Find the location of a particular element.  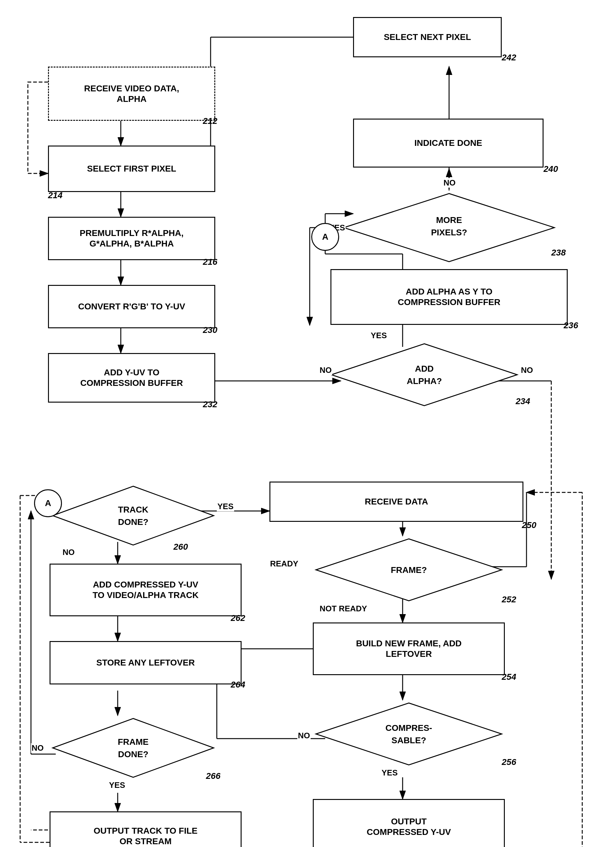

num-230: 230 is located at coordinates (210, 330).